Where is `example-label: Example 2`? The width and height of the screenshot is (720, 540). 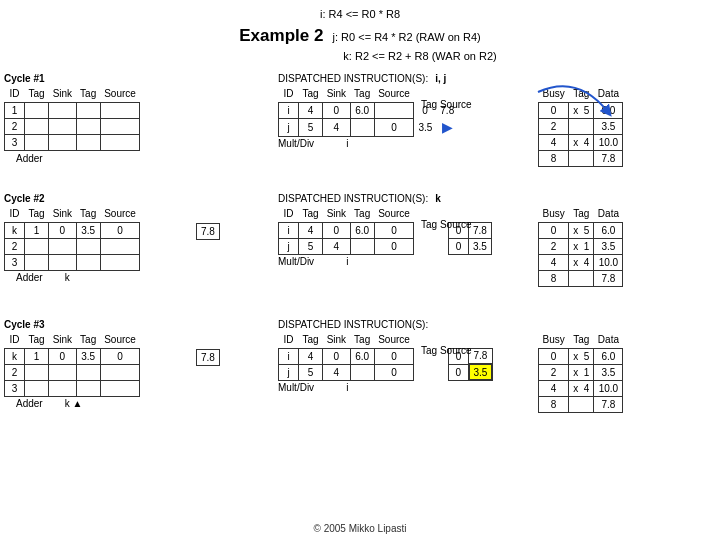 example-label: Example 2 is located at coordinates (281, 36).